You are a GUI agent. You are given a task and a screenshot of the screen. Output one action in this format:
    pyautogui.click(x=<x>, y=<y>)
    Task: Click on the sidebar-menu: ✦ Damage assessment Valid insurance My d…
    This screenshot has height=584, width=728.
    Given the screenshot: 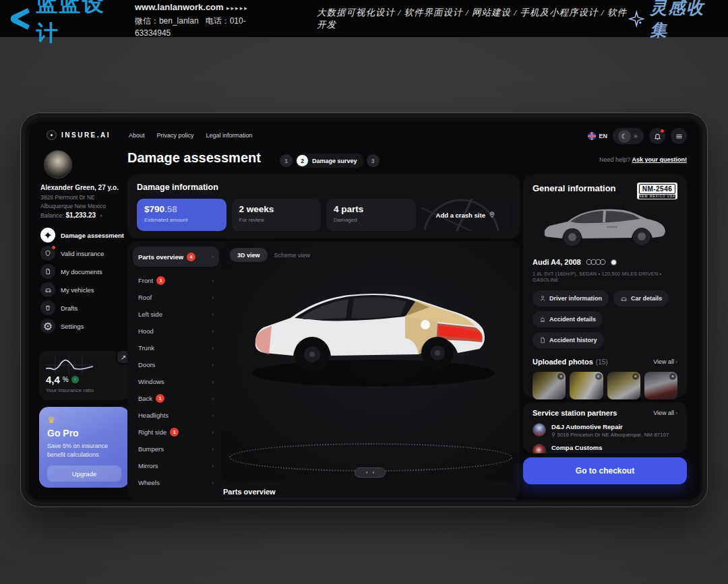 What is the action you would take?
    pyautogui.click(x=85, y=280)
    